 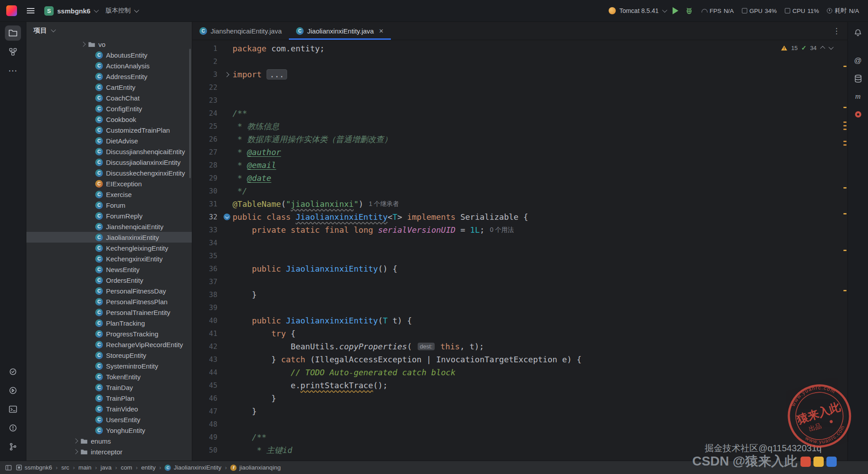 I want to click on stripe-mark, so click(x=845, y=290).